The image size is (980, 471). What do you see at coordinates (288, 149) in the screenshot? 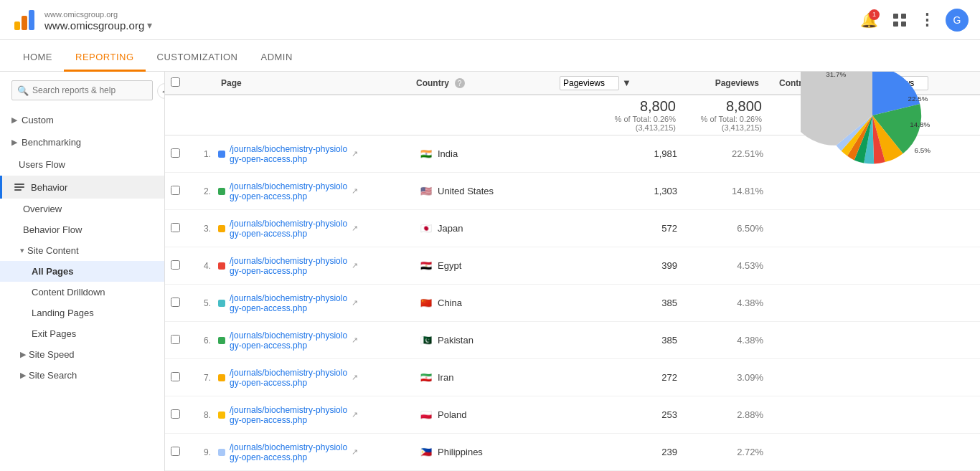
I see `row-page-link-1: /journals/biochemistry-physiolo` at bounding box center [288, 149].